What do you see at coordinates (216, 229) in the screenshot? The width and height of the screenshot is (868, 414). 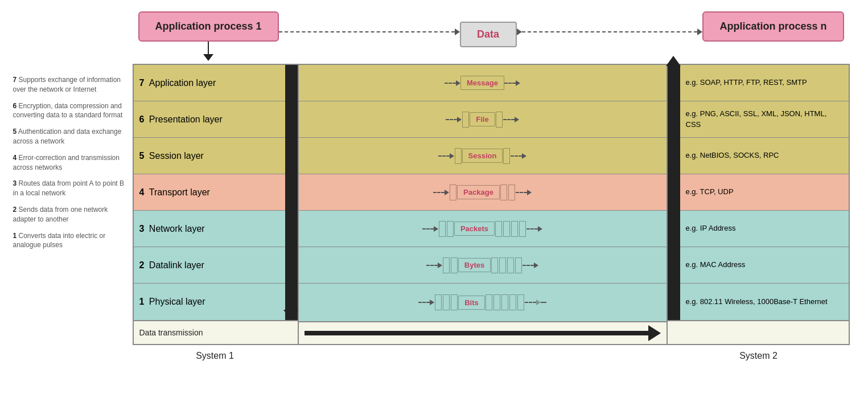 I see `layer-network: 3 Network layer` at bounding box center [216, 229].